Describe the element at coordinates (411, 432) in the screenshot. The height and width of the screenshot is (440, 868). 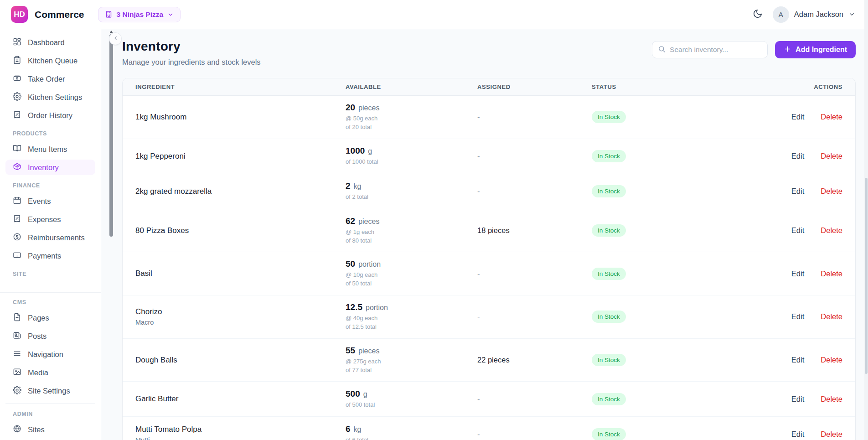
I see `available-cell: 6kgof 6 total` at that location.